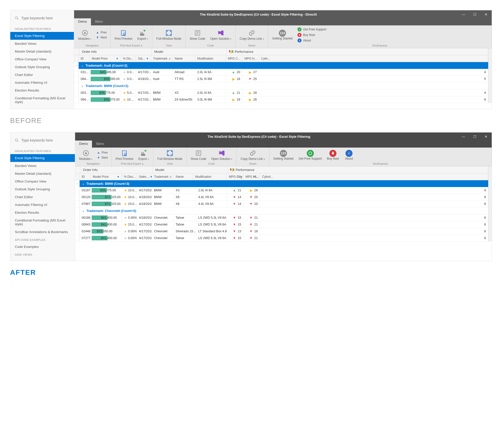 This screenshot has width=502, height=448. What do you see at coordinates (43, 232) in the screenshot?
I see `sidebar-item: Scrollbar Annotations & Bookmarks` at bounding box center [43, 232].